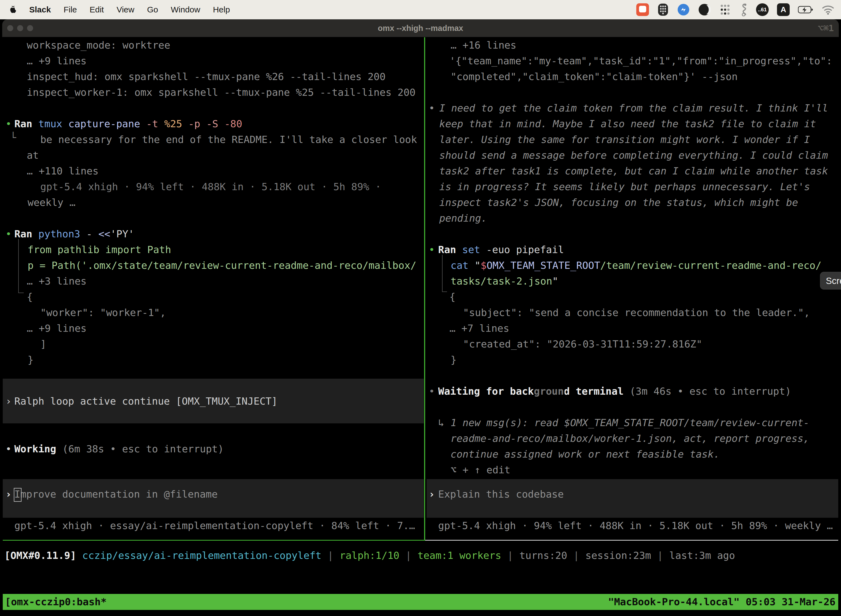 The width and height of the screenshot is (841, 616). I want to click on command-output: be necessary for the end of the README. …, so click(229, 139).